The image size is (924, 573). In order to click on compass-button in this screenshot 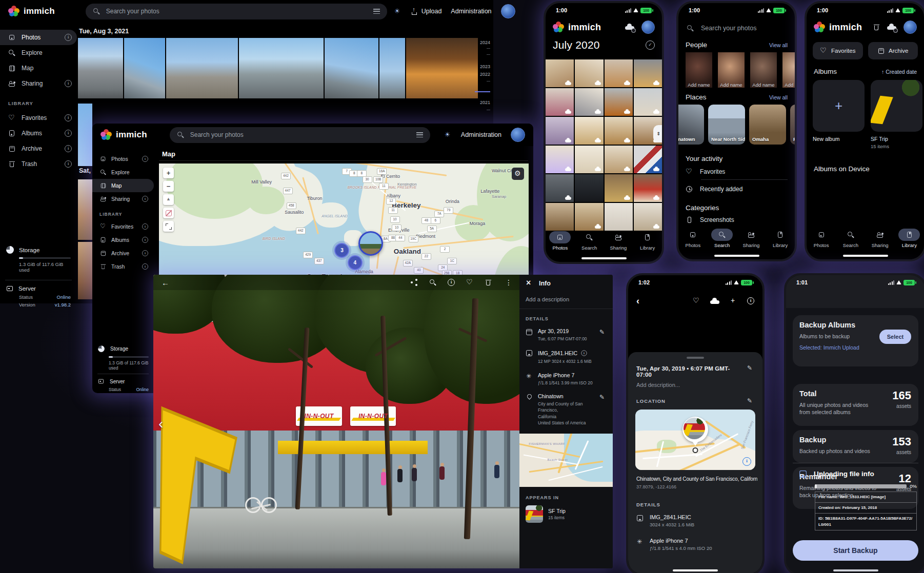, I will do `click(168, 200)`.